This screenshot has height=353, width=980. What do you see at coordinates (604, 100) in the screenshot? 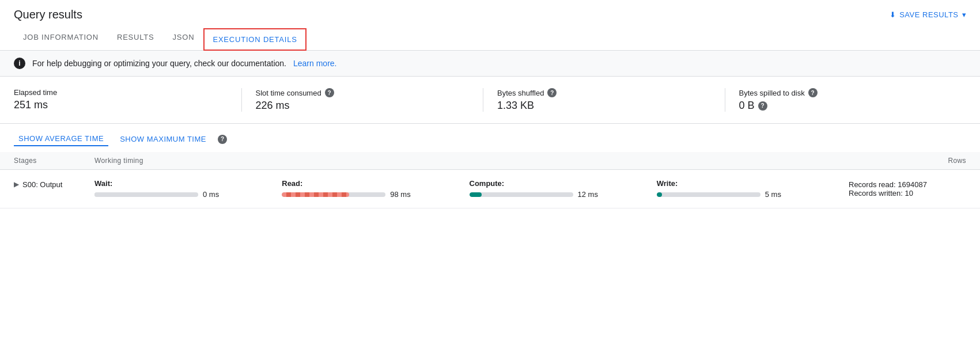
I see `stat-bytes-shuffled: Bytes shuffled ? 1.33 KB` at bounding box center [604, 100].